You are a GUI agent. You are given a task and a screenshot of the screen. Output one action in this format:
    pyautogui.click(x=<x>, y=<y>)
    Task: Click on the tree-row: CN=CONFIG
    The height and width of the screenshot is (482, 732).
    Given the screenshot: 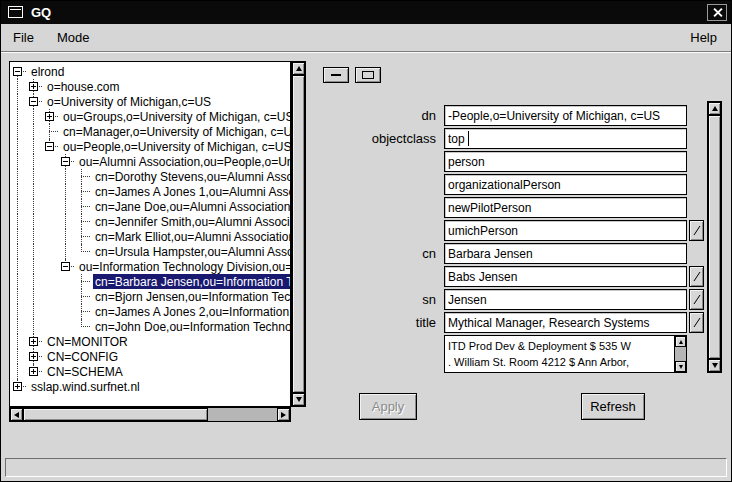 What is the action you would take?
    pyautogui.click(x=150, y=356)
    